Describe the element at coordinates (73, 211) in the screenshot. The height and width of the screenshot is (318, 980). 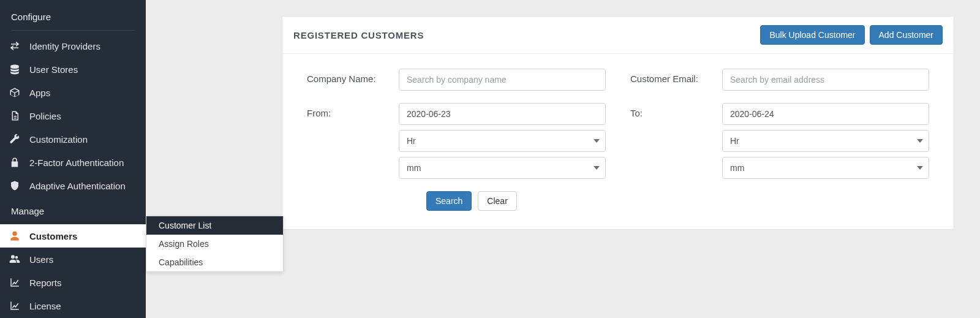
I see `sidebar-section-manage: Manage` at that location.